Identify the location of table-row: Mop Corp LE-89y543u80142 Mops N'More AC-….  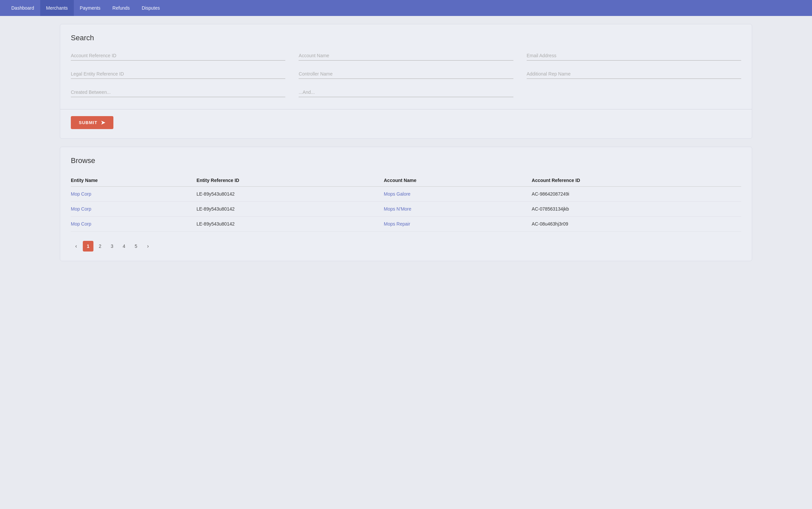
(406, 209).